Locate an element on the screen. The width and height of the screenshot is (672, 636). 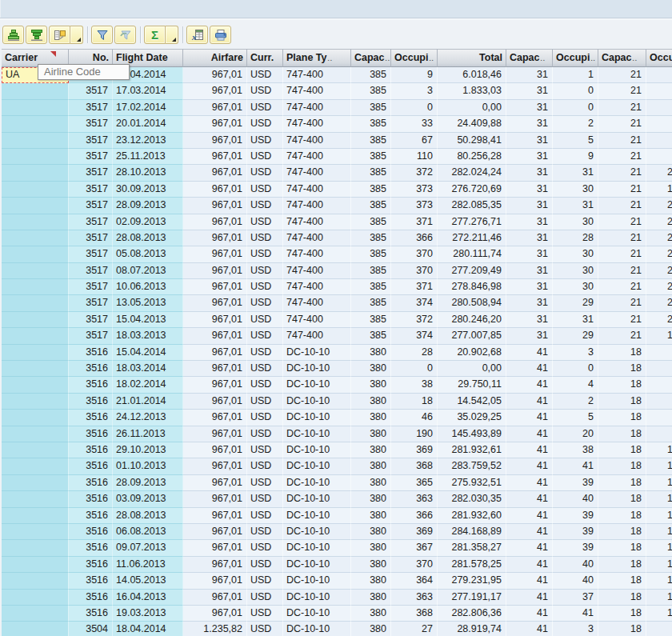
column-header-capacity-econ: Capac.. is located at coordinates (371, 58).